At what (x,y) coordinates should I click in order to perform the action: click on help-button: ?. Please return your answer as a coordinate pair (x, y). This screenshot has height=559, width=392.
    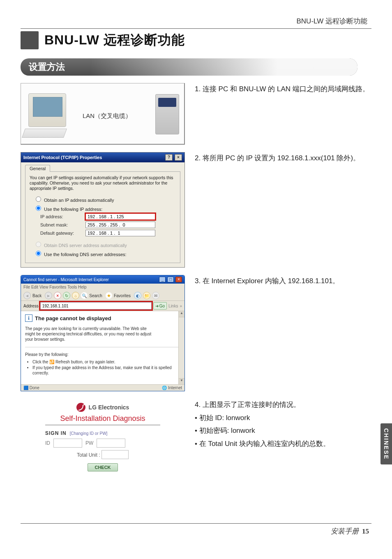
    Looking at the image, I should click on (169, 157).